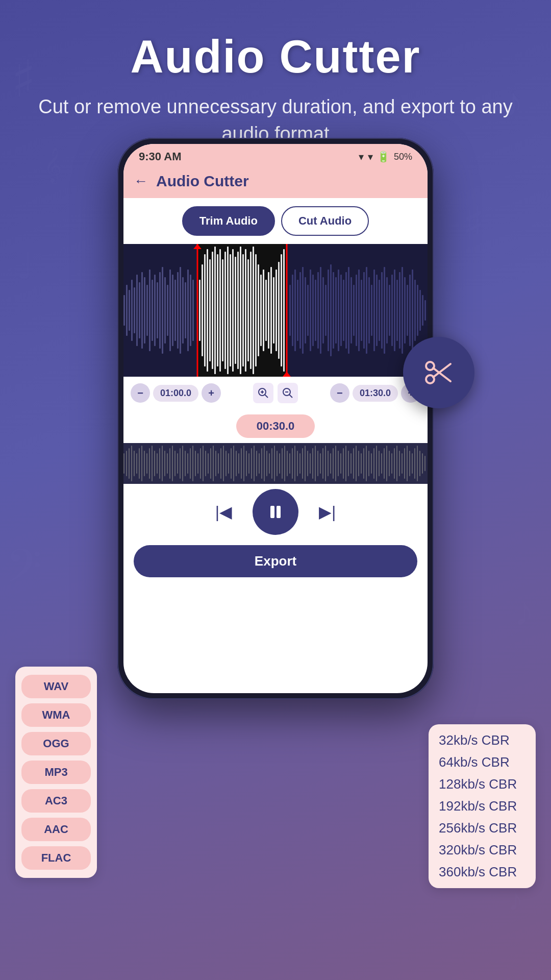 Image resolution: width=551 pixels, height=980 pixels. I want to click on bitrate-256: 256kb/s CBR, so click(482, 828).